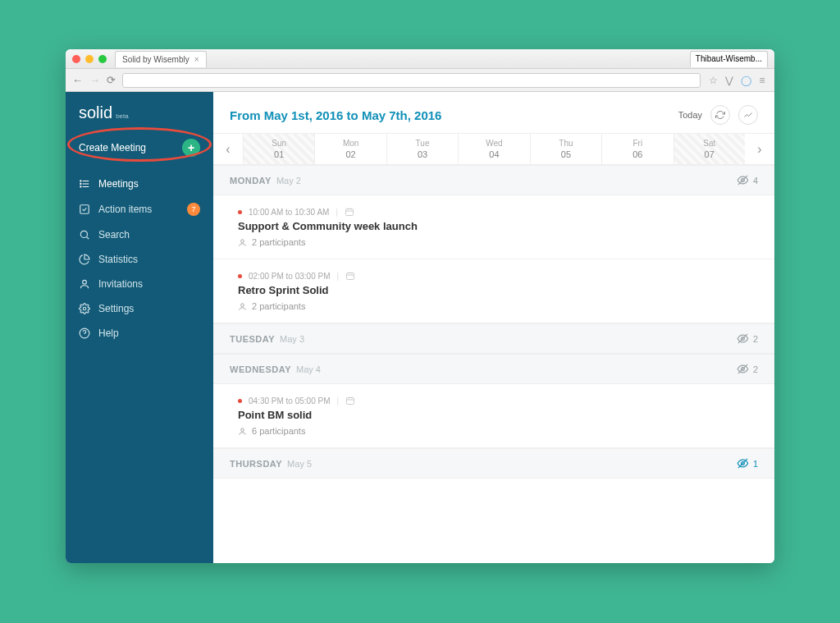  What do you see at coordinates (84, 235) in the screenshot?
I see `search-icon` at bounding box center [84, 235].